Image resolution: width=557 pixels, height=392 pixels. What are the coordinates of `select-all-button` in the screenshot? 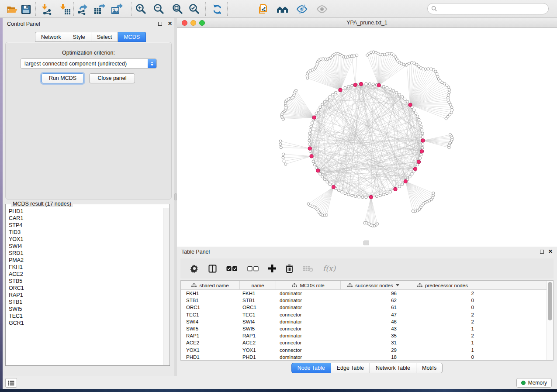 It's located at (232, 269).